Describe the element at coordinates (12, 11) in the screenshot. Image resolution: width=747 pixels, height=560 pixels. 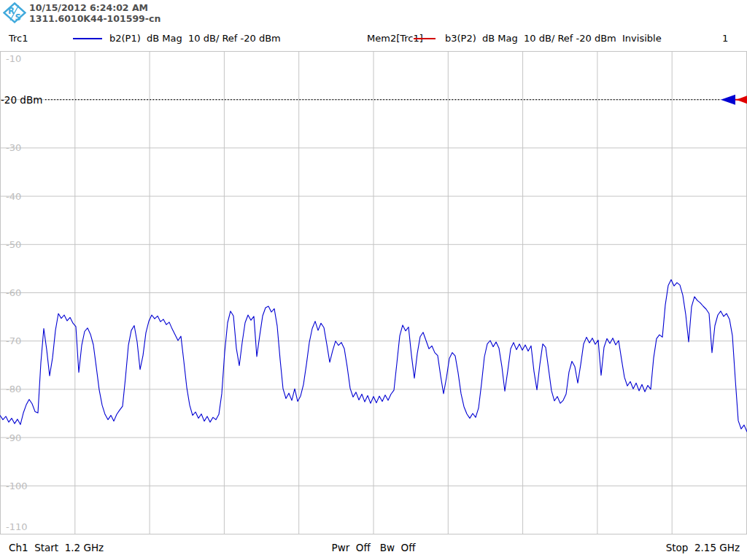
I see `logo-letter-r: R` at that location.